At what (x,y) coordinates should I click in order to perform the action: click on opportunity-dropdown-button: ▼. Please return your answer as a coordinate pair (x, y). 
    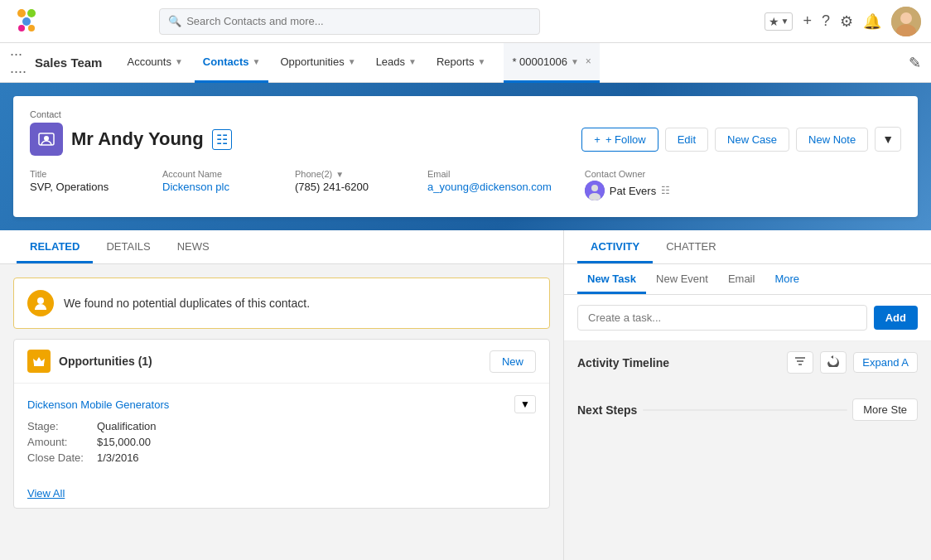
    Looking at the image, I should click on (525, 404).